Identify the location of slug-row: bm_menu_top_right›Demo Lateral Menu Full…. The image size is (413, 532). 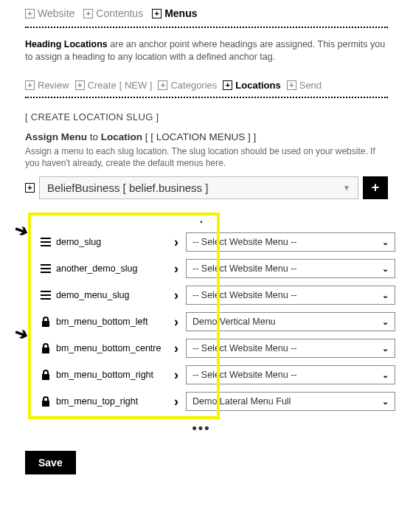
(201, 401).